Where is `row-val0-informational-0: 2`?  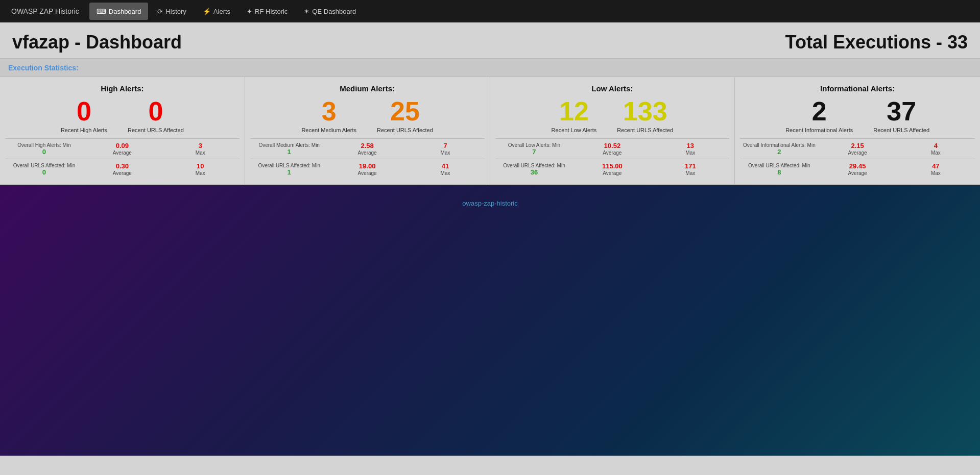 row-val0-informational-0: 2 is located at coordinates (779, 152).